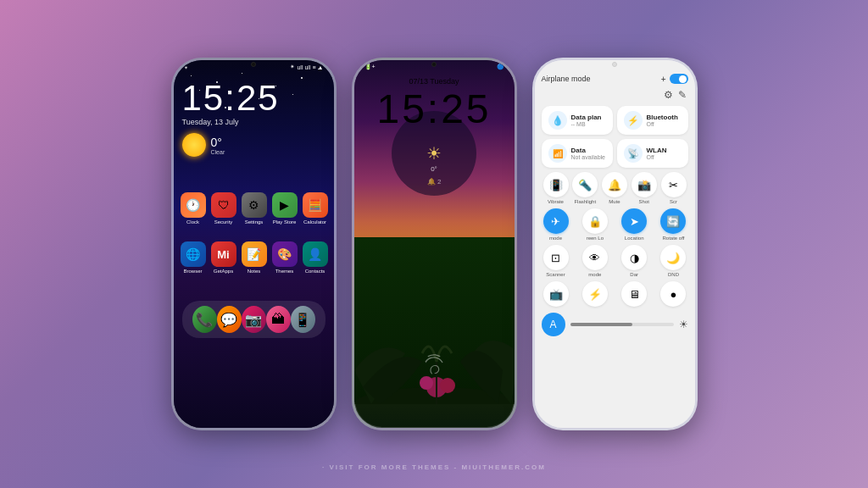  Describe the element at coordinates (315, 208) in the screenshot. I see `app-calculator: 🧮 Calculator` at that location.